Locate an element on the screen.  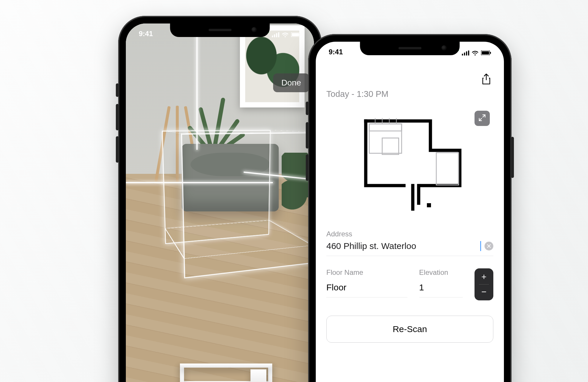
elevation-stepper: + − is located at coordinates (484, 284).